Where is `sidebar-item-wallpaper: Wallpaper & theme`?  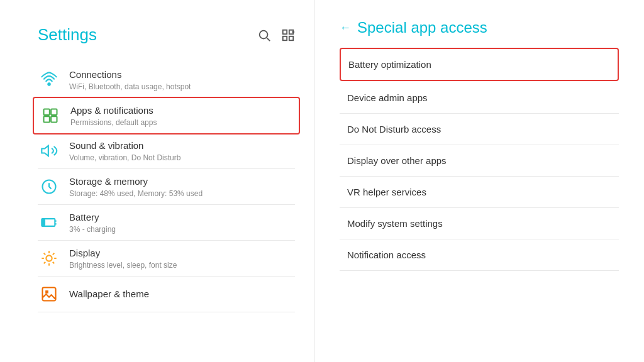 sidebar-item-wallpaper: Wallpaper & theme is located at coordinates (166, 294).